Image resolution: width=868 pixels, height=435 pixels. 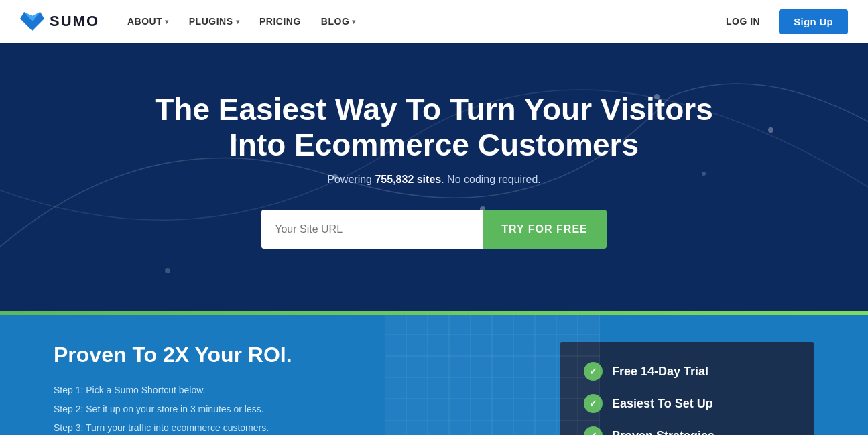 I want to click on logo-text: SUMO, so click(x=74, y=21).